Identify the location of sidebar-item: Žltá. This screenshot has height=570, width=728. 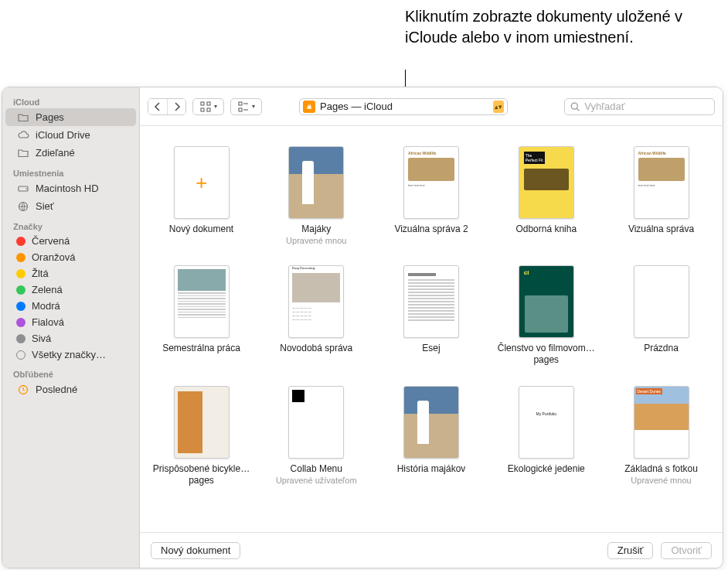
(71, 274).